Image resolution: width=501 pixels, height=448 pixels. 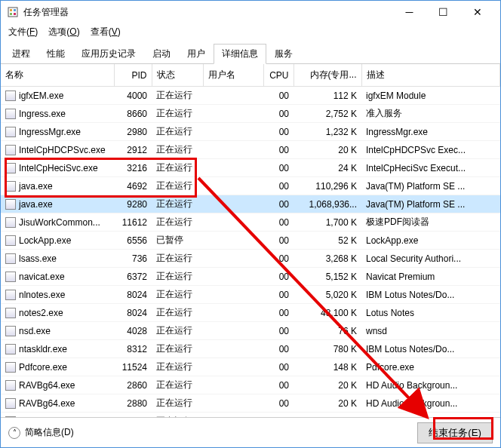 I want to click on col-status: 状态, so click(x=177, y=75).